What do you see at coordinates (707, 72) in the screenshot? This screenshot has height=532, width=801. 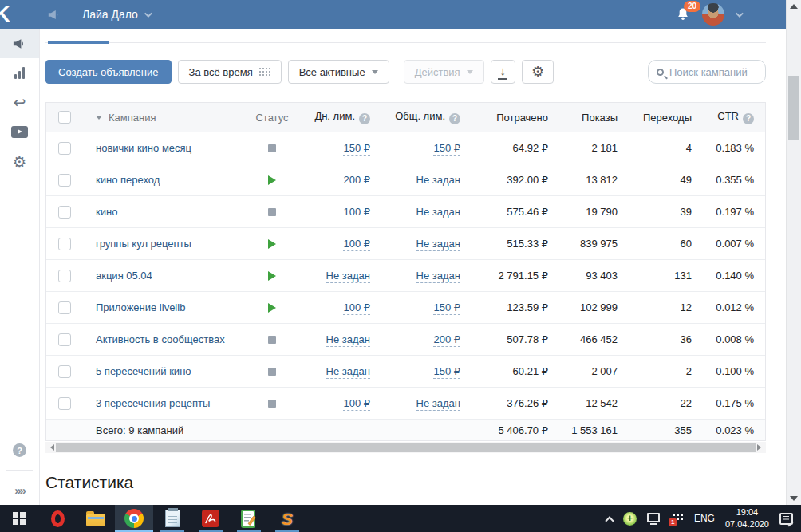 I see `campaign-search` at bounding box center [707, 72].